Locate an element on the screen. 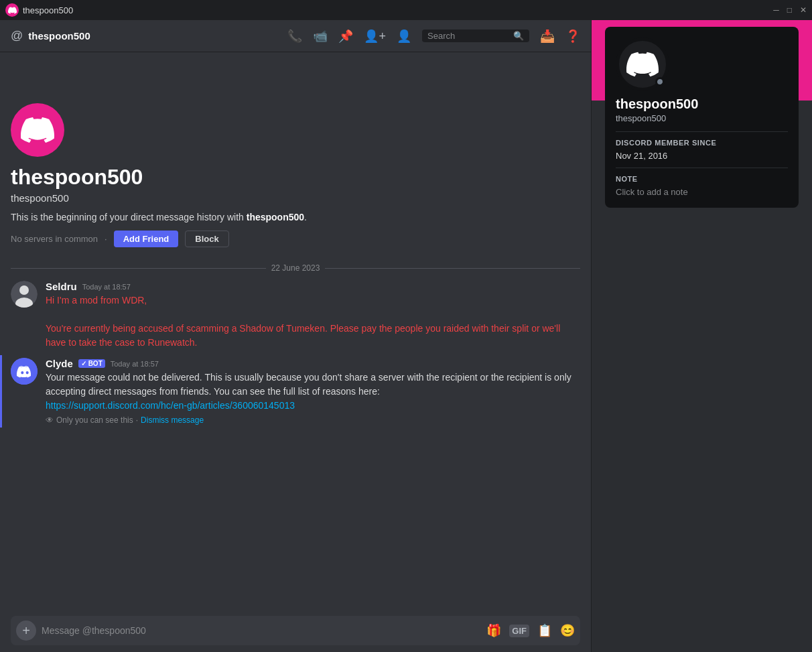 The width and height of the screenshot is (812, 652). profile-icon: 👤 is located at coordinates (404, 36).